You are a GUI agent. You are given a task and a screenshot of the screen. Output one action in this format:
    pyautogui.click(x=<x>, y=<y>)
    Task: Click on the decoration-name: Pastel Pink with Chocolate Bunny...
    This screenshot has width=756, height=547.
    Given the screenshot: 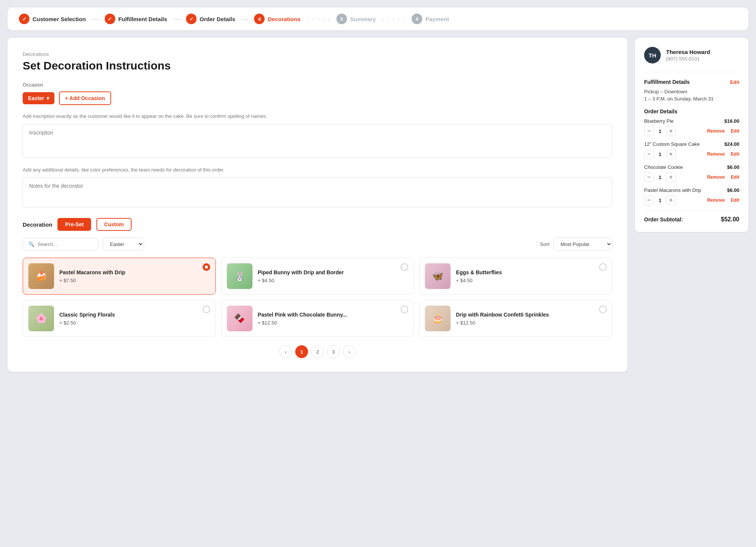 What is the action you would take?
    pyautogui.click(x=333, y=315)
    